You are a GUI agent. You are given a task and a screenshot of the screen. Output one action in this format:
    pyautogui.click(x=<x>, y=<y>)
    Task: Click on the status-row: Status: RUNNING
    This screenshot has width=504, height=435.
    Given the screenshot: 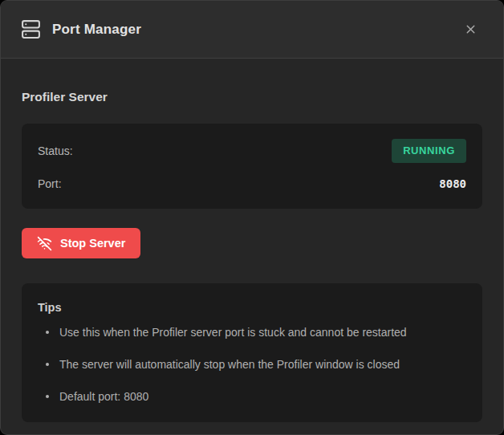 What is the action you would take?
    pyautogui.click(x=252, y=151)
    